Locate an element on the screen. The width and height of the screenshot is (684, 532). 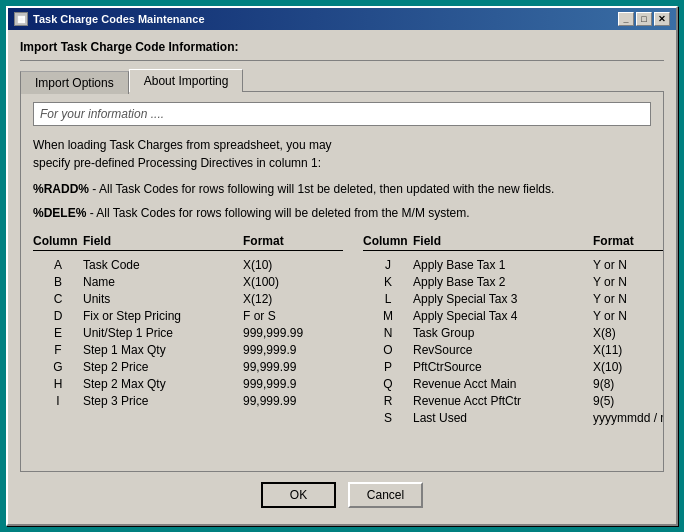
tab-import-options: Import Options is located at coordinates (74, 82).